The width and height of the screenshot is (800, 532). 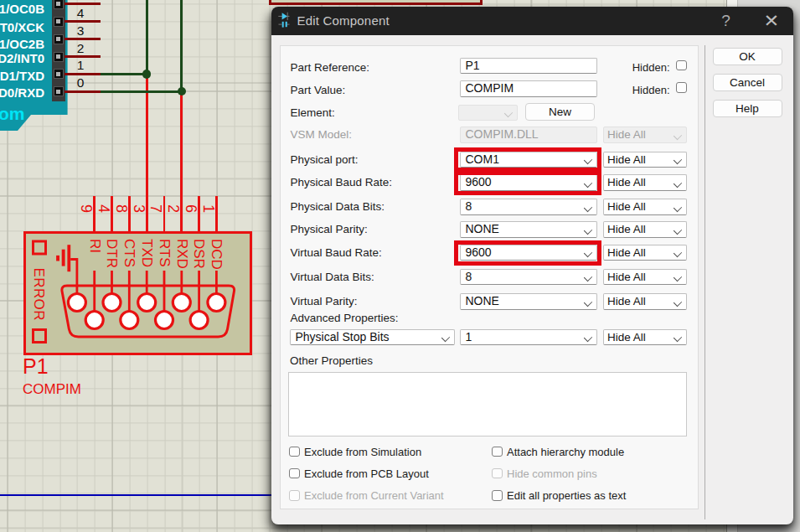 What do you see at coordinates (129, 253) in the screenshot?
I see `svg-text: CTS` at bounding box center [129, 253].